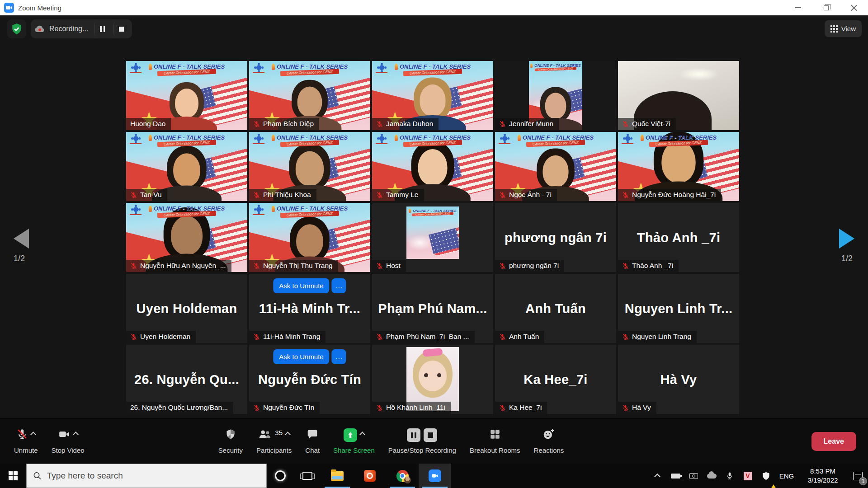 The height and width of the screenshot is (488, 868). Describe the element at coordinates (433, 308) in the screenshot. I see `participant-tile: Phạm Phú Nam...Phạm Phú Nam_7i_Ban ...` at that location.